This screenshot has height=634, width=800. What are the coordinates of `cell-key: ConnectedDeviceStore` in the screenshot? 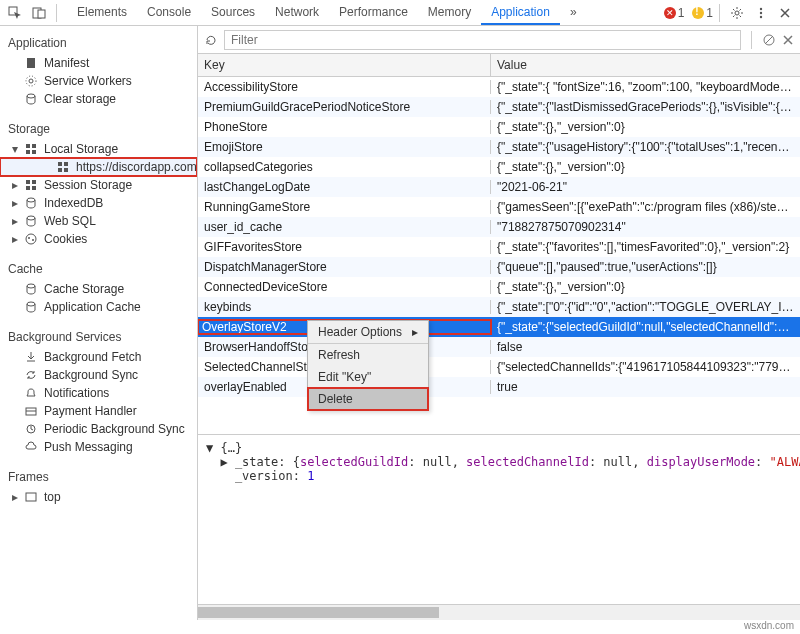 It's located at (344, 287).